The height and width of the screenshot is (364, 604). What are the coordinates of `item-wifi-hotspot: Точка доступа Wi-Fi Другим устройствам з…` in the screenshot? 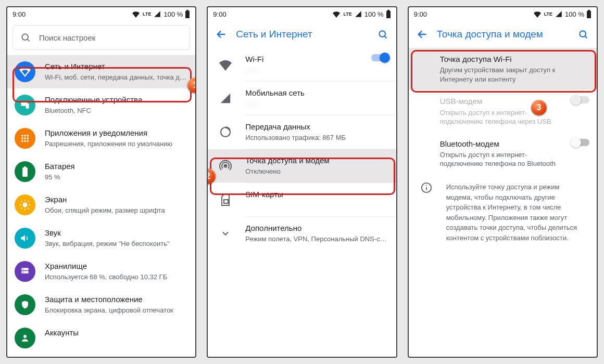 It's located at (503, 69).